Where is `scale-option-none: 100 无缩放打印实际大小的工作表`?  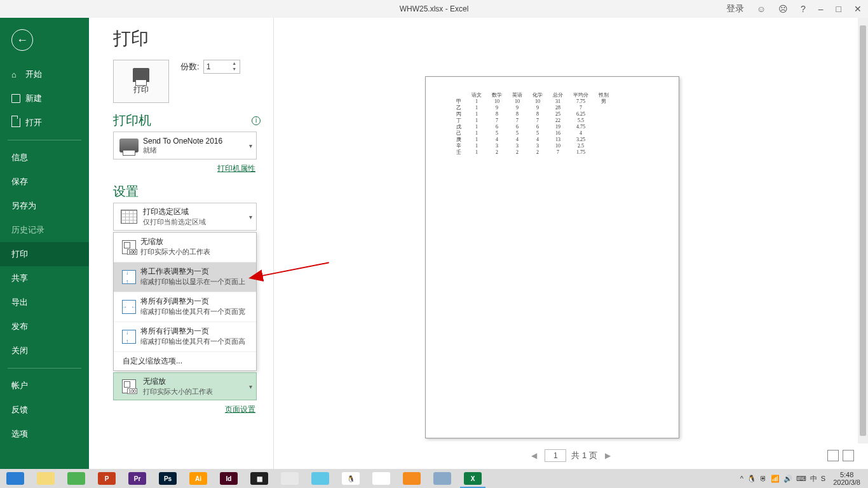 scale-option-none: 100 无缩放打印实际大小的工作表 is located at coordinates (185, 248).